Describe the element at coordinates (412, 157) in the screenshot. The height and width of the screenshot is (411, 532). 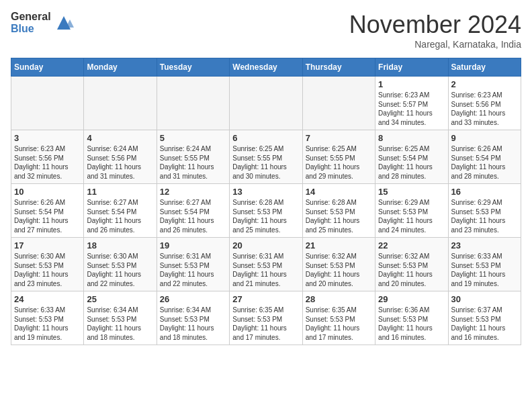
I see `calendar-cell: 8Sunrise: 6:25 AM Sunset: 5:54 PM Daylig…` at that location.